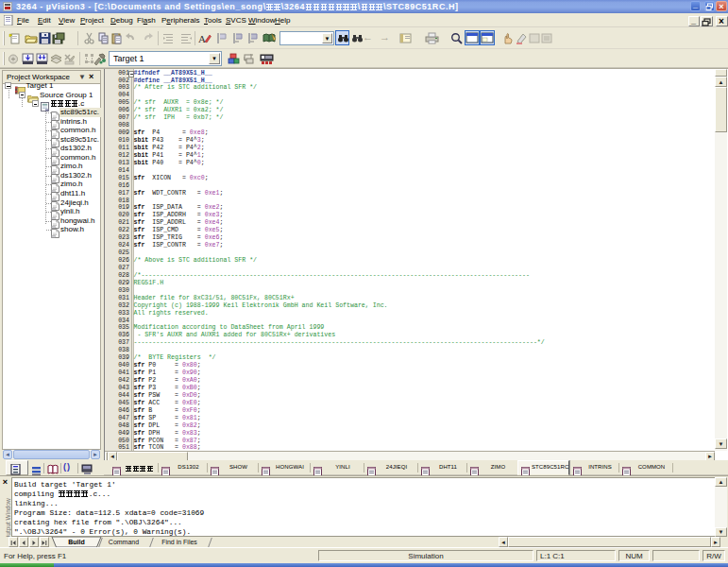 This screenshot has width=728, height=567. Describe the element at coordinates (202, 39) in the screenshot. I see `svg-text: A` at that location.